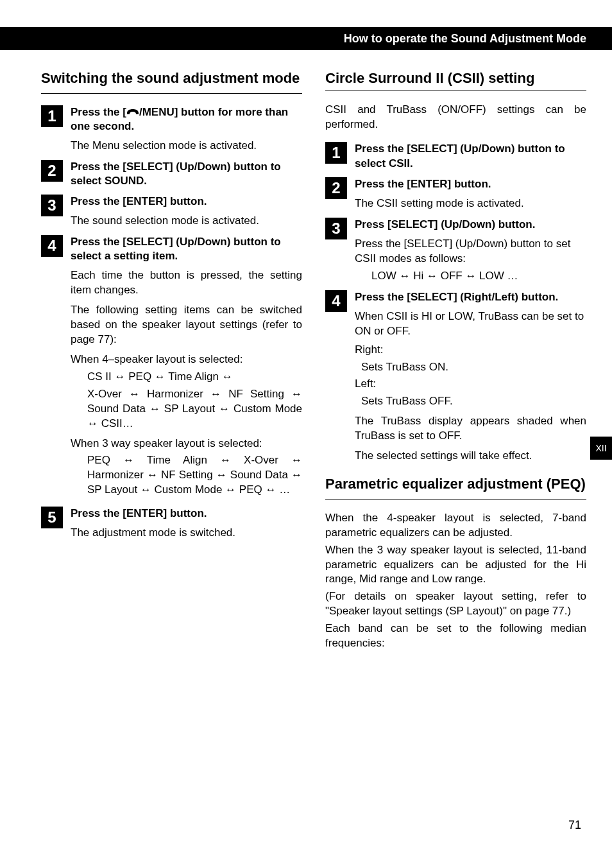  What do you see at coordinates (471, 324) in the screenshot?
I see `step-text: When CSII is HI or LOW, TruBass can be s…` at bounding box center [471, 324].